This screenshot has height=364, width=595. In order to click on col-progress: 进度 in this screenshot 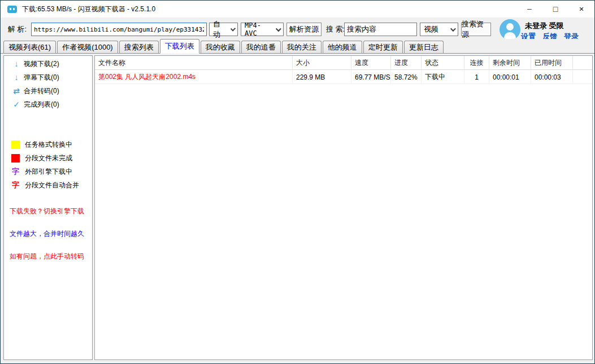, I will do `click(406, 63)`.